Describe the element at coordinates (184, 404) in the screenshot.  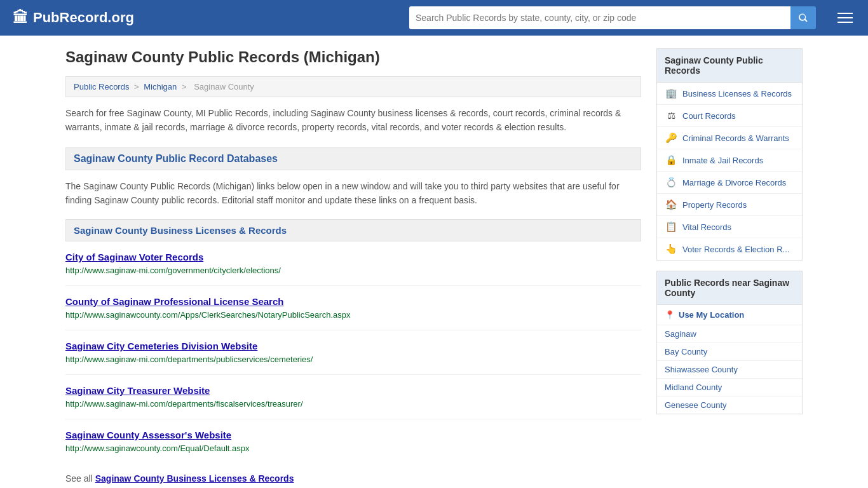
I see `record-url: http://www.saginaw-mi.com/departments/fi…` at that location.